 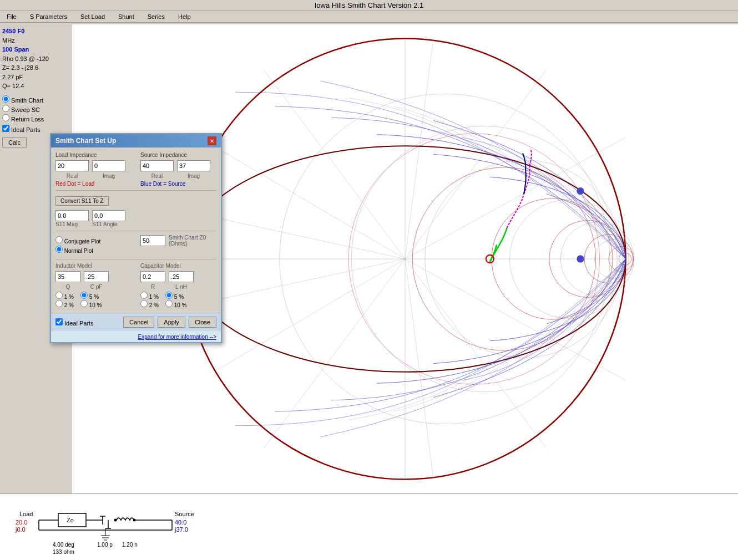 What do you see at coordinates (93, 184) in the screenshot?
I see `load-dot-note: Red Dot = Load` at bounding box center [93, 184].